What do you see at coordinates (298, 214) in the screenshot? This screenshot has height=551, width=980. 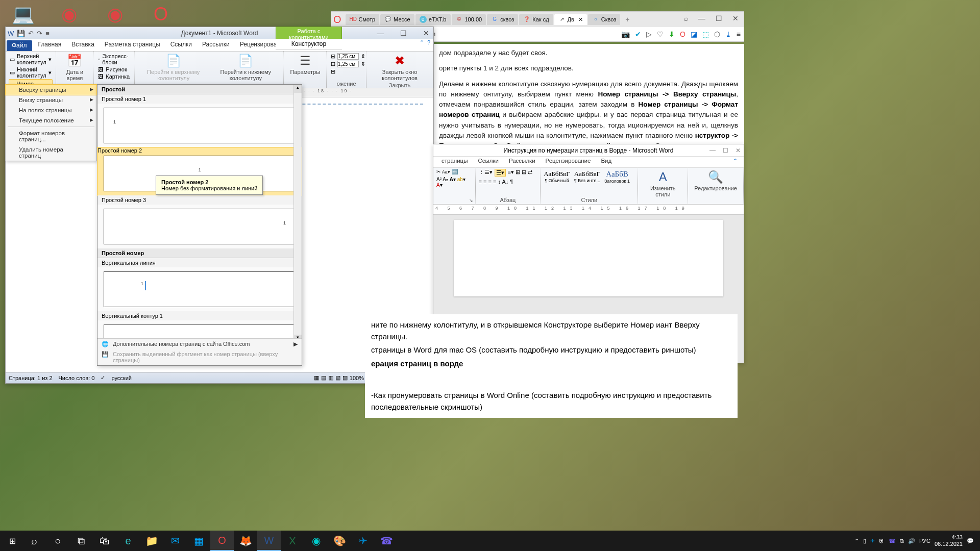 I see `gallery-scrollbar: ▴ ▾` at bounding box center [298, 214].